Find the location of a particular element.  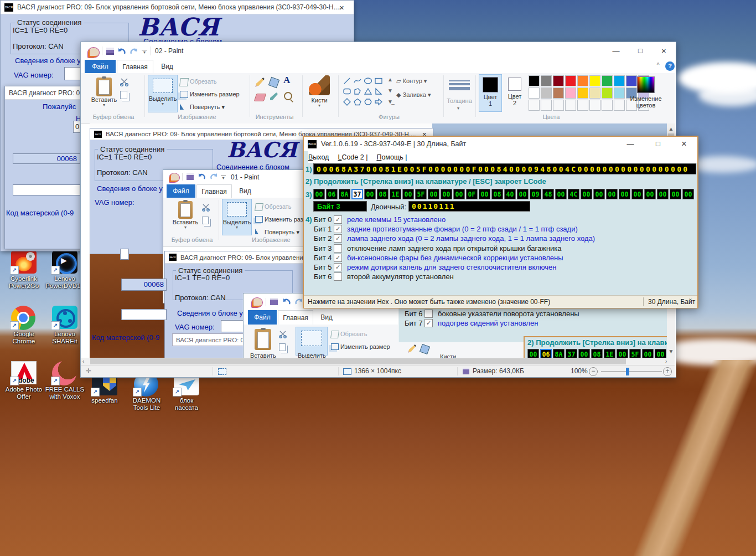

binary-value: 00110111 is located at coordinates (469, 206).